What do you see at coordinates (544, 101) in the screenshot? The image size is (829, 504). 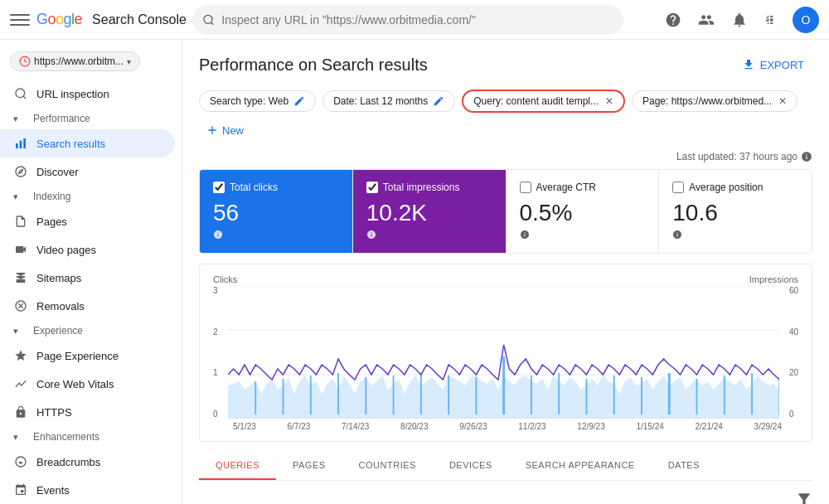 I see `filter-query: Query: content audit templ... ✕` at bounding box center [544, 101].